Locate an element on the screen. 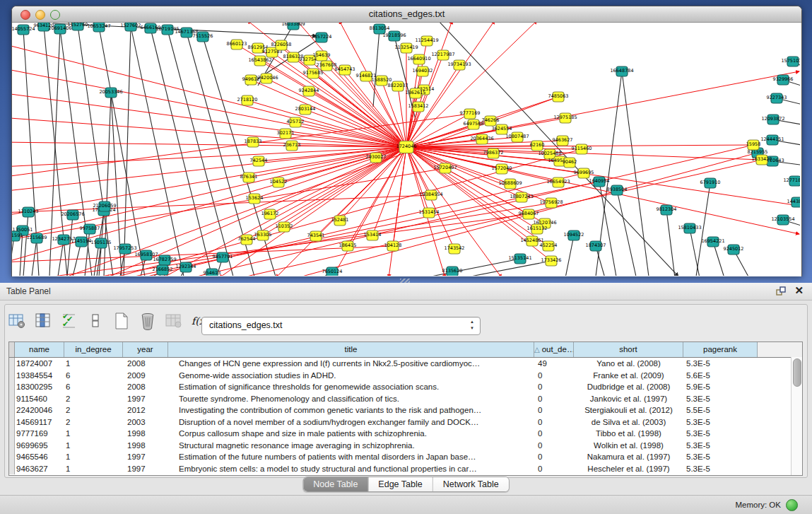 The width and height of the screenshot is (812, 514). cell-short: de Silva et al. (2003) is located at coordinates (629, 423).